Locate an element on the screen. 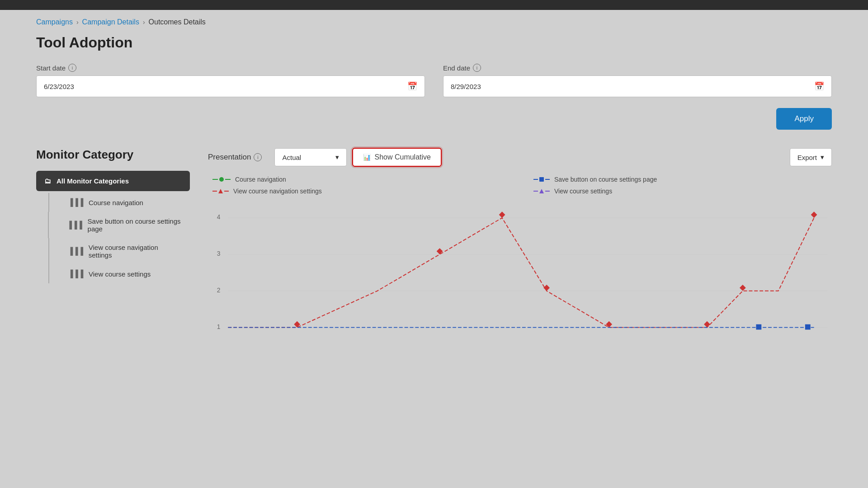 The image size is (868, 488). sidebar-item-all-categories: 🗂 All Monitor Categories is located at coordinates (113, 181).